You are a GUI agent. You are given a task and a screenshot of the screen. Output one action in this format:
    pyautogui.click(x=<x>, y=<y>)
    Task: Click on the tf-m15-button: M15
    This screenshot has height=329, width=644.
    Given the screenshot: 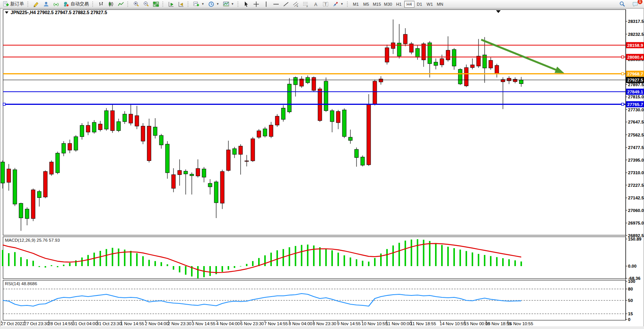 What is the action you would take?
    pyautogui.click(x=377, y=4)
    